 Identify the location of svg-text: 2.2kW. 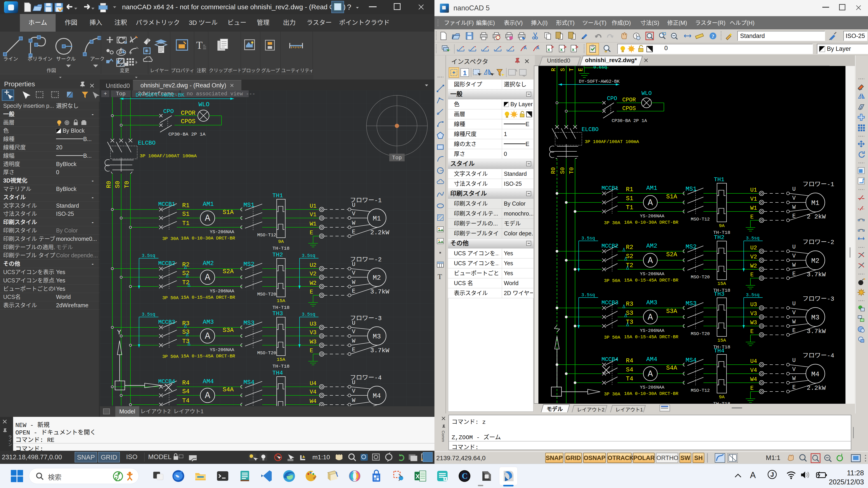
(380, 232).